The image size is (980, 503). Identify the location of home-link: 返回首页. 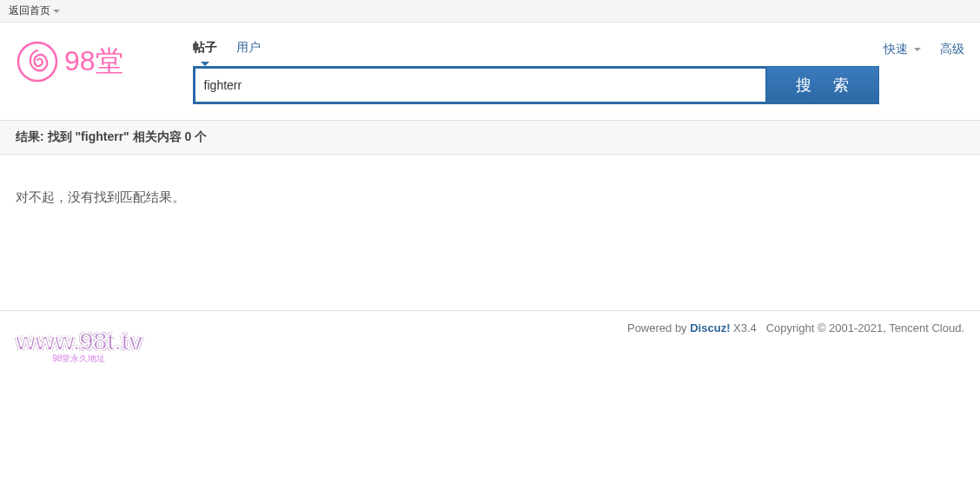
(35, 10).